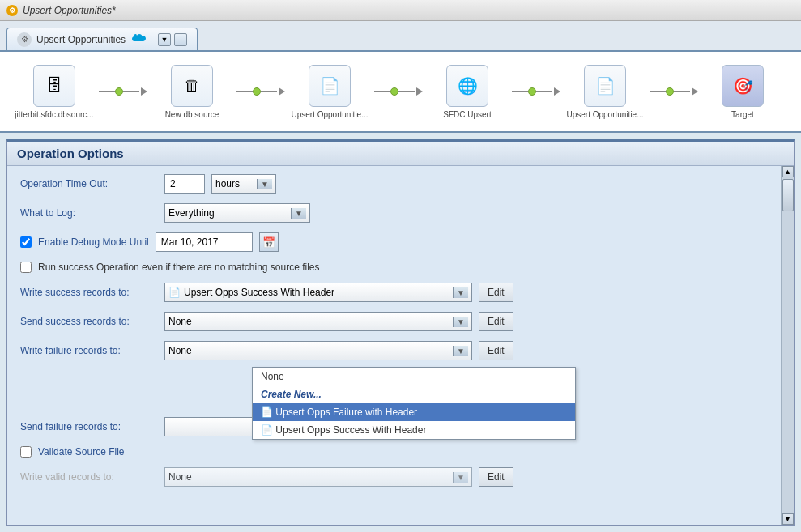 This screenshot has width=801, height=532. What do you see at coordinates (414, 394) in the screenshot?
I see `dropdown-option-create-new: Create New...` at bounding box center [414, 394].